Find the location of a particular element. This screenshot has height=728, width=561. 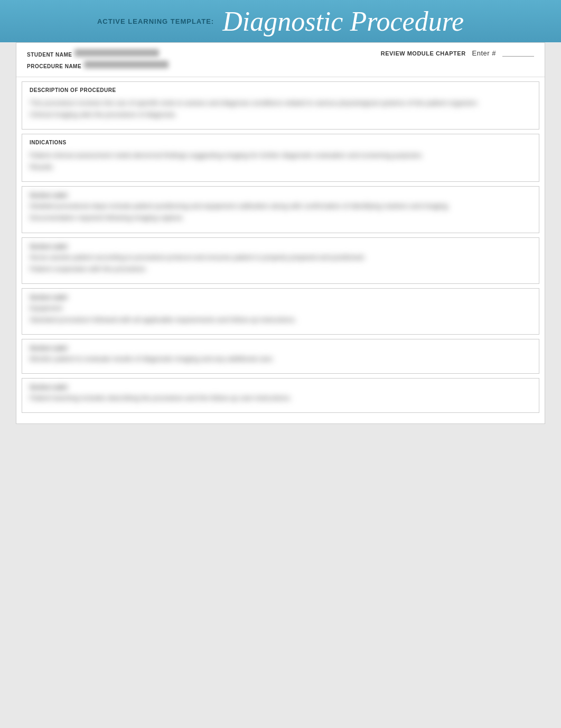

template-label: ACTIVE LEARNING TEMPLATE: is located at coordinates (155, 21).